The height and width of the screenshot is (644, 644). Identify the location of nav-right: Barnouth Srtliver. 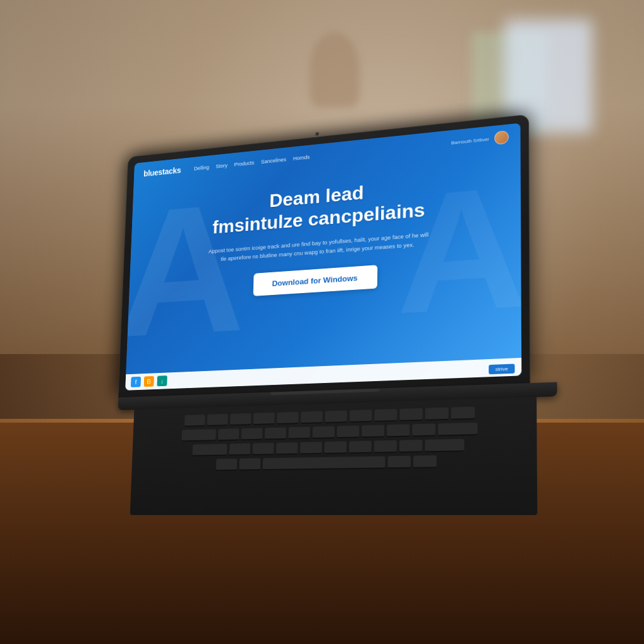
(480, 140).